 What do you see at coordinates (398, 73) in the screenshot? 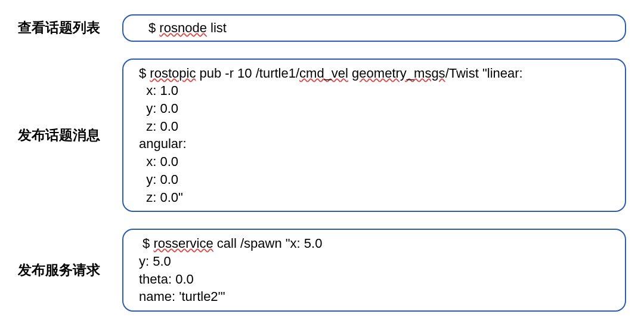
I see `underlined-token: geometry_msgs` at bounding box center [398, 73].